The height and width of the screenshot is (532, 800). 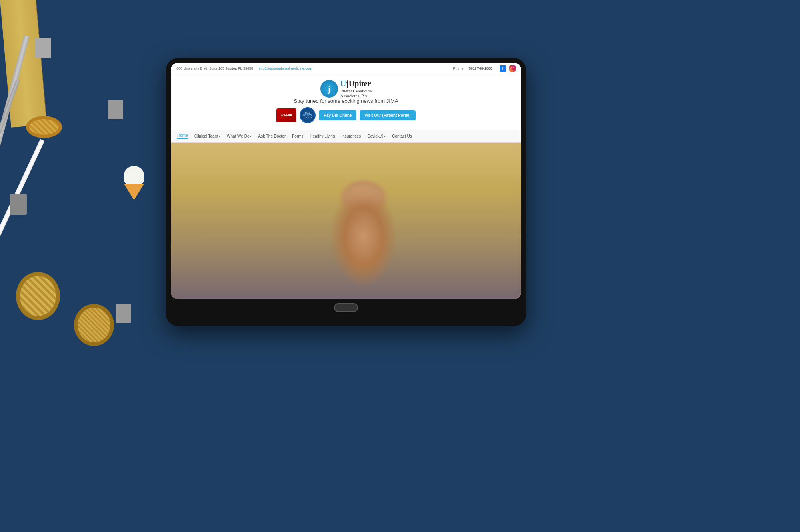 I want to click on ice-cream-cone, so click(x=134, y=192).